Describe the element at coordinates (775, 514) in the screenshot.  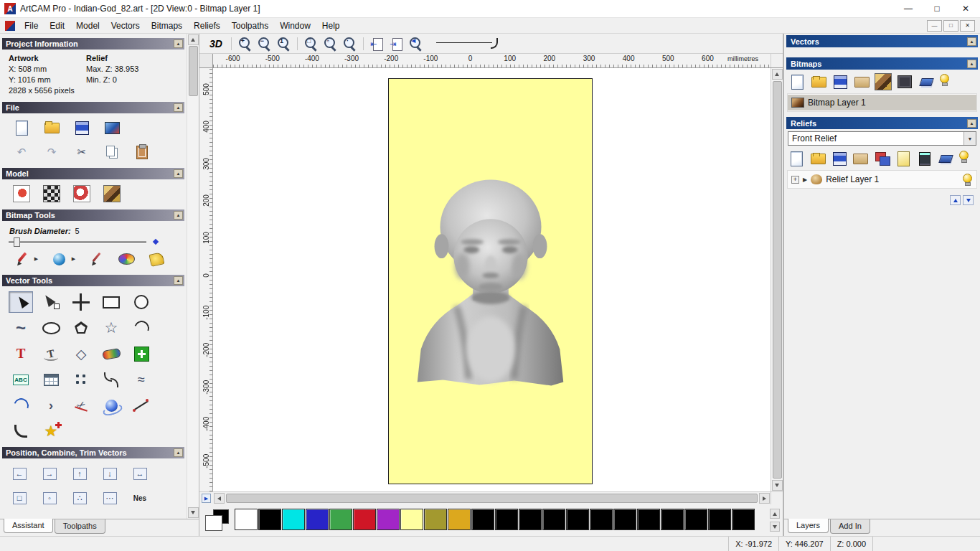
I see `palette-scroll-up-button` at that location.